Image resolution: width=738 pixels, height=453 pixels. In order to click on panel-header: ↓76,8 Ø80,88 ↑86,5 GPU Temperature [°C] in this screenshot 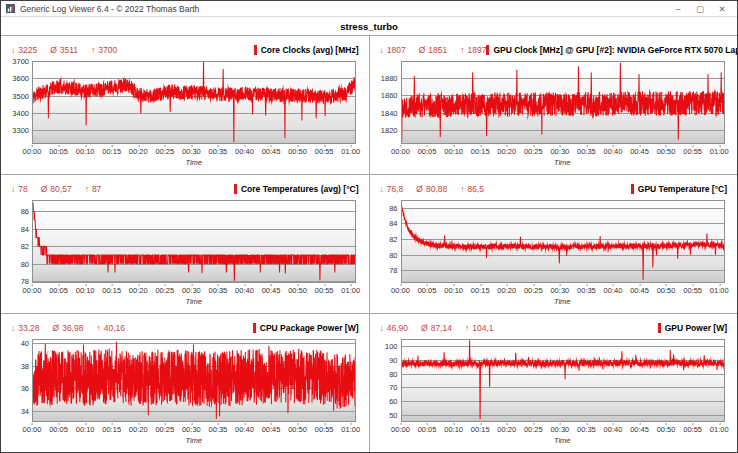, I will do `click(554, 188)`.